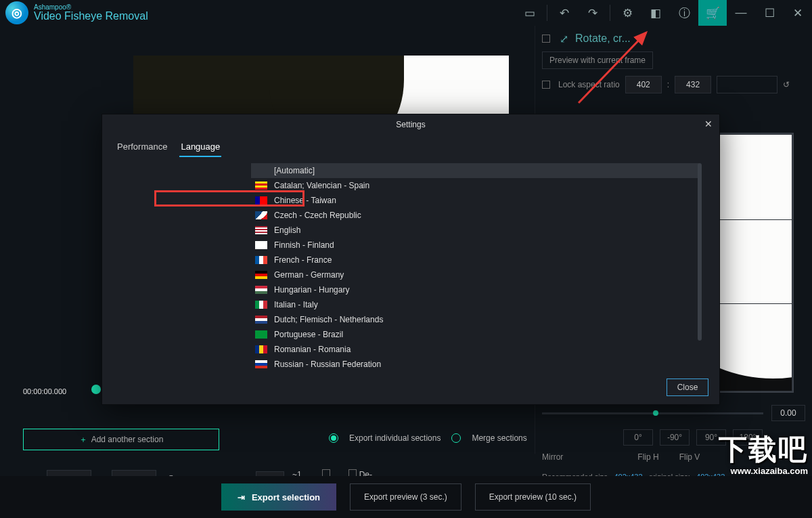  I want to click on language-label: Portuguese - Brazil, so click(309, 334).